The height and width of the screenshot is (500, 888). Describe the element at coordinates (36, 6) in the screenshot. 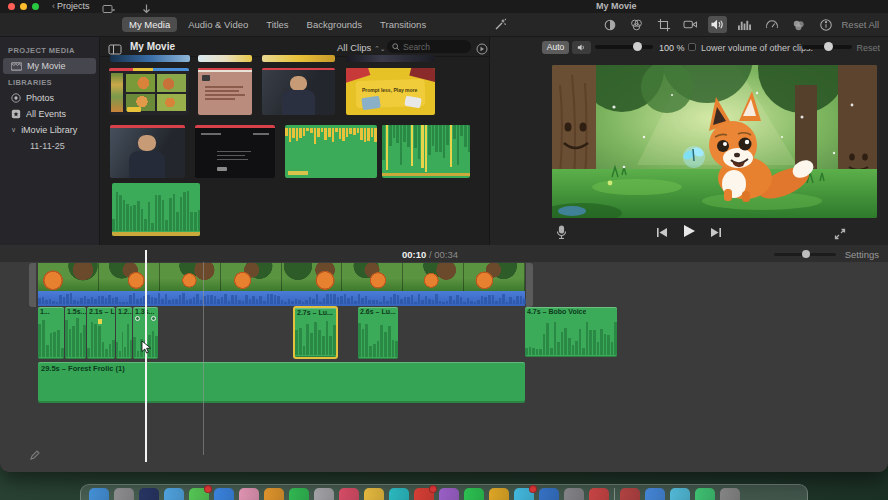

I see `zoom-icon` at that location.